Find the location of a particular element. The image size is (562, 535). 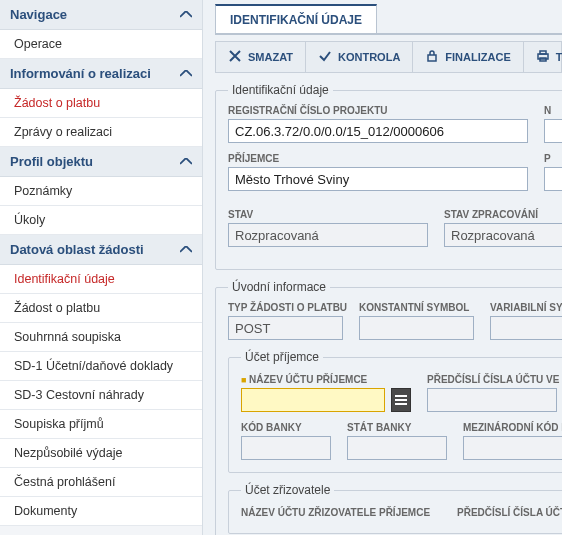

fieldset-ucet-prijemce: Účet příjemce NÁZEV ÚČTU PŘÍJEMCE PŘEDČÍ… is located at coordinates (395, 412).